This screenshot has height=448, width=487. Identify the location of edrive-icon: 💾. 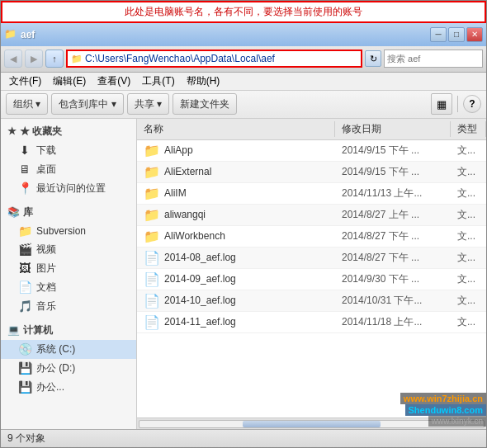
(25, 387).